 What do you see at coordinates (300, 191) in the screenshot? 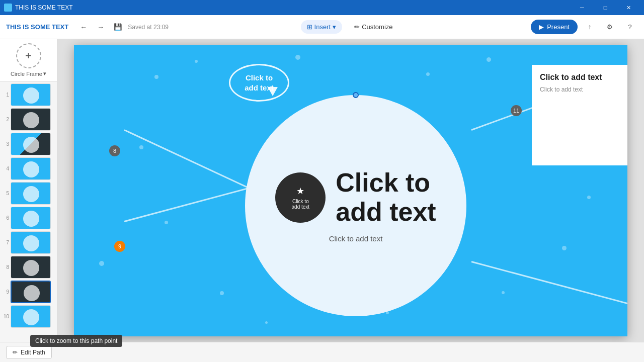
I see `star-icon: ★` at bounding box center [300, 191].